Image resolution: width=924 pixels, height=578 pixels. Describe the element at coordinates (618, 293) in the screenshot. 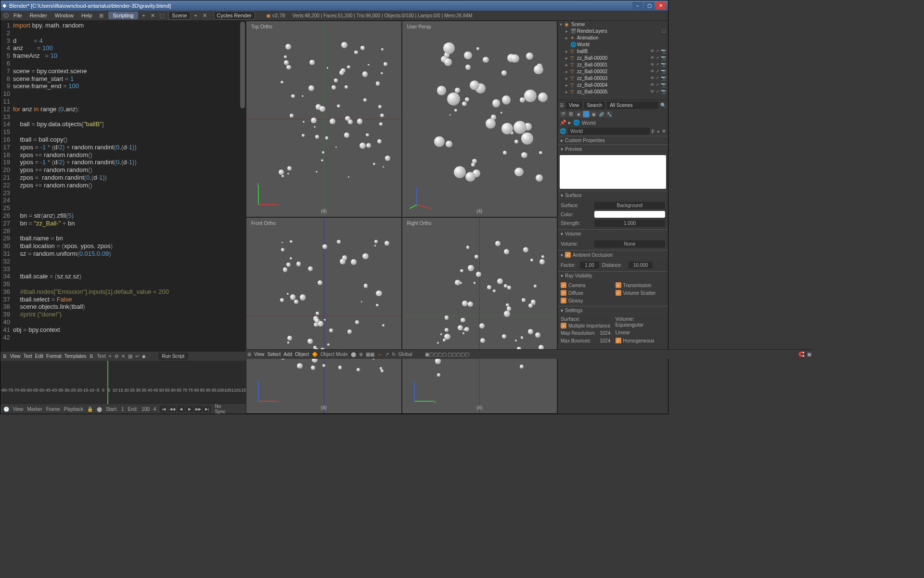

I see `volscatter-checkbox: ✓` at that location.